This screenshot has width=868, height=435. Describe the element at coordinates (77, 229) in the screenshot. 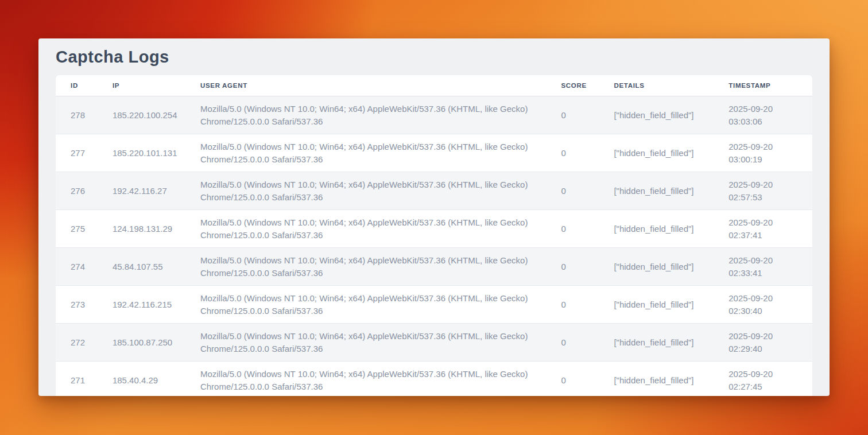

I see `cell-id: 275` at that location.